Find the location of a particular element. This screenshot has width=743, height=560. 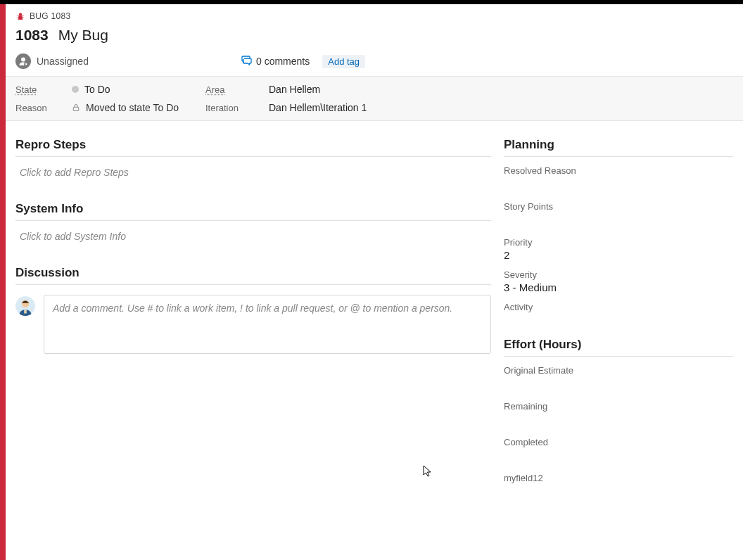

repro-steps-header: Repro Steps is located at coordinates (253, 145).